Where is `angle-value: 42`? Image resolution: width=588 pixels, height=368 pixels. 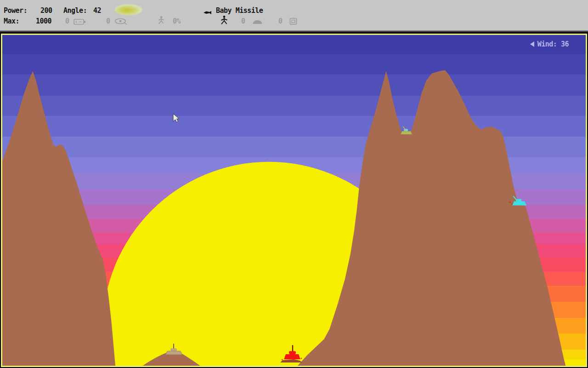
angle-value: 42 is located at coordinates (97, 11).